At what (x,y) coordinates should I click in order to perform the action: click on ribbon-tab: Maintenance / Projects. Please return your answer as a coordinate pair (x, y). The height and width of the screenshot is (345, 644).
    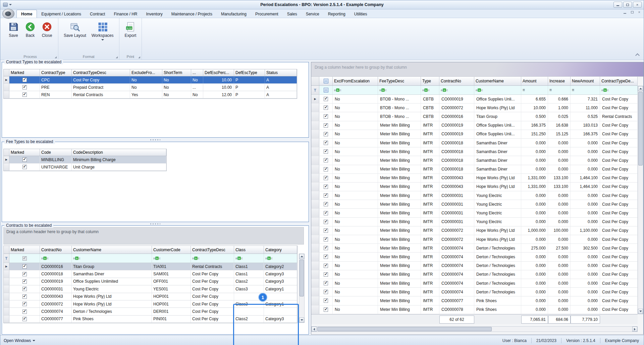
    Looking at the image, I should click on (192, 14).